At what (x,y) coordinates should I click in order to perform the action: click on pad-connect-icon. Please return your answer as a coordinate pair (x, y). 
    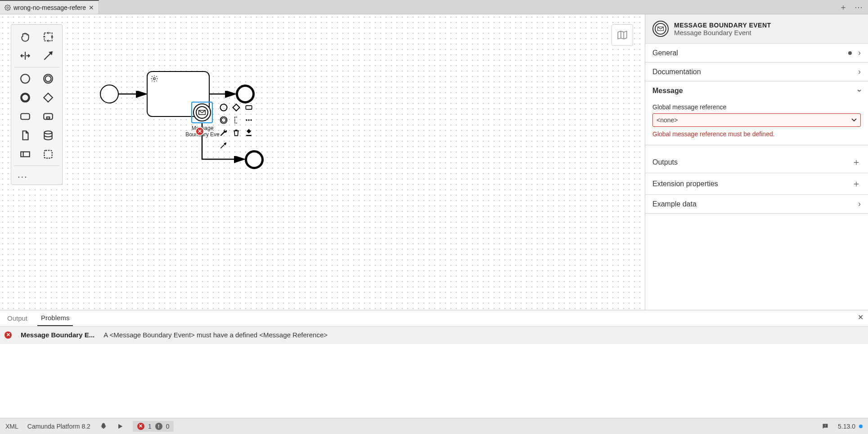
    Looking at the image, I should click on (224, 145).